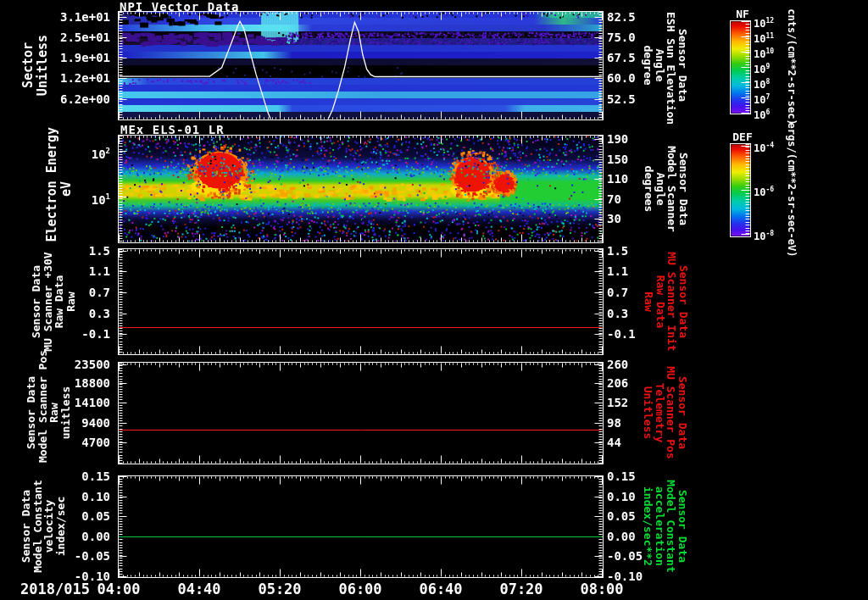  What do you see at coordinates (43, 526) in the screenshot?
I see `axis-label-left: Sensor DataModel Constantvelocityindex/s…` at bounding box center [43, 526].